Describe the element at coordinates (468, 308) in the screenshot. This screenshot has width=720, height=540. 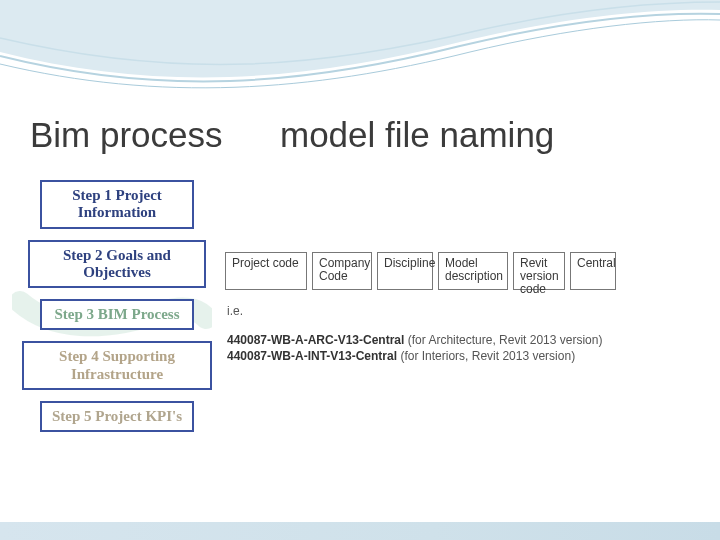
I see `file-naming-diagram: Project code Company Code Discipline Mod…` at that location.